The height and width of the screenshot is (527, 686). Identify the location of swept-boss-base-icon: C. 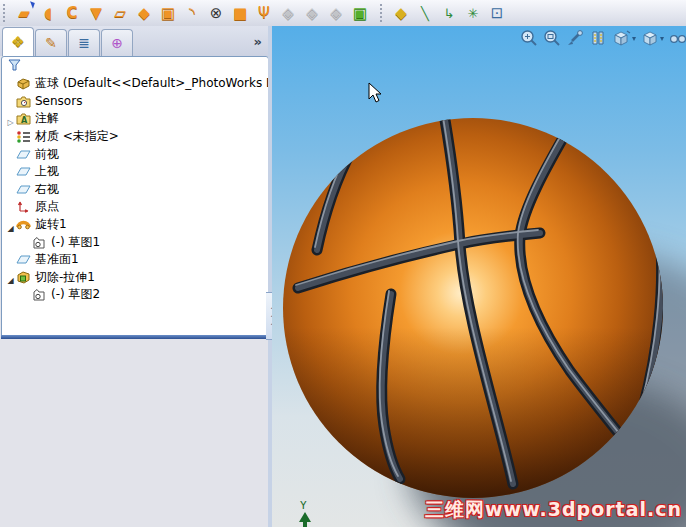
(72, 14).